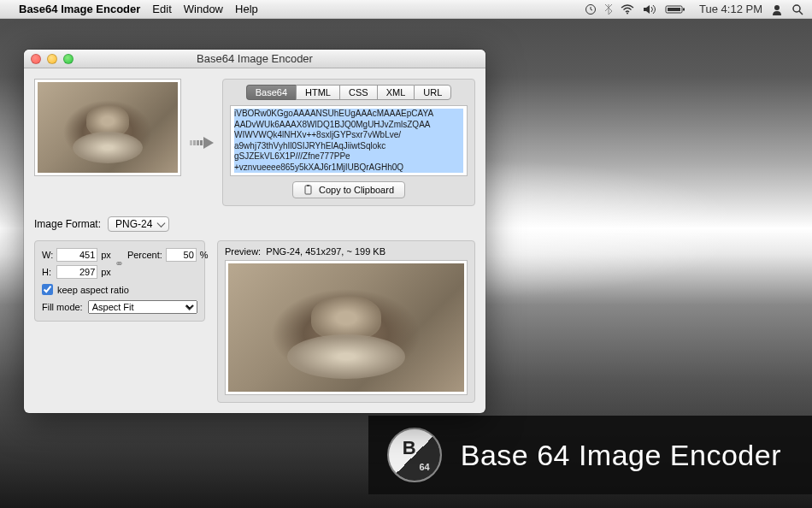 The image size is (812, 508). What do you see at coordinates (609, 9) in the screenshot?
I see `bluetooth-icon` at bounding box center [609, 9].